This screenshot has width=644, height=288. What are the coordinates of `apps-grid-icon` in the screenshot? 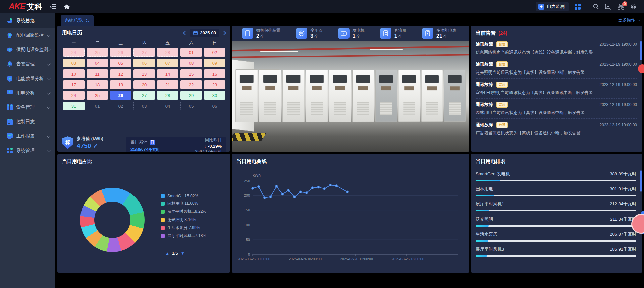 It's located at (578, 7).